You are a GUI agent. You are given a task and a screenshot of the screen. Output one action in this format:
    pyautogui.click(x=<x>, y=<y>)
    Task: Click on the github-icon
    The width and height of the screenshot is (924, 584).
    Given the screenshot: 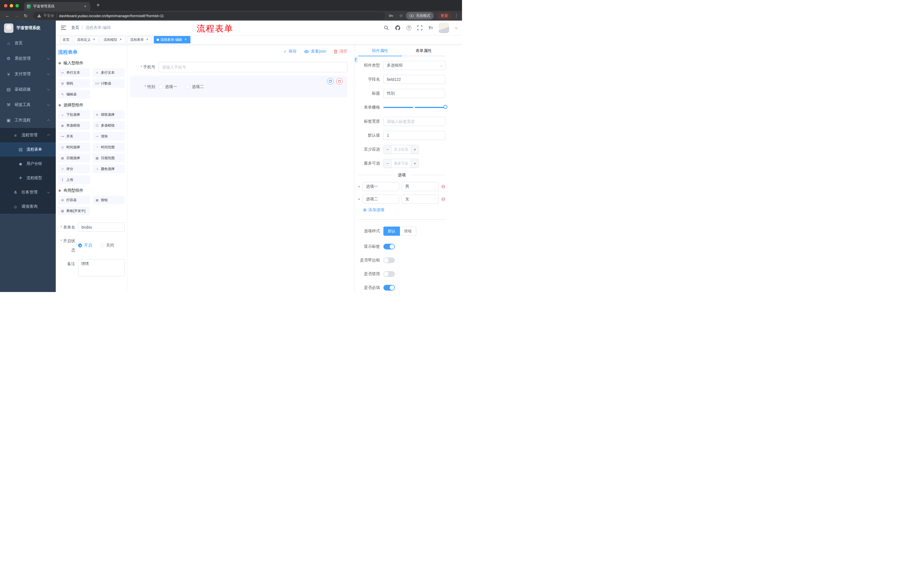 What is the action you would take?
    pyautogui.click(x=398, y=28)
    